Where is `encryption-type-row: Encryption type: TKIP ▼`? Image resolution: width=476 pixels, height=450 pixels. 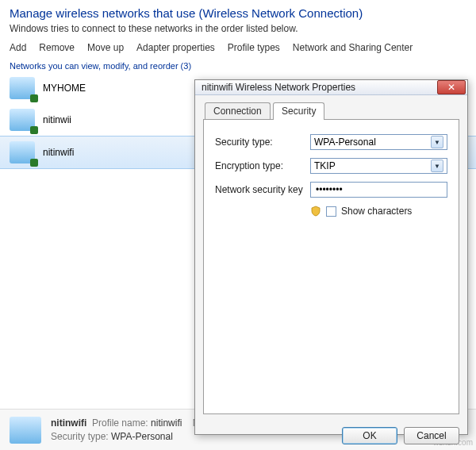 encryption-type-row: Encryption type: TKIP ▼ is located at coordinates (332, 166).